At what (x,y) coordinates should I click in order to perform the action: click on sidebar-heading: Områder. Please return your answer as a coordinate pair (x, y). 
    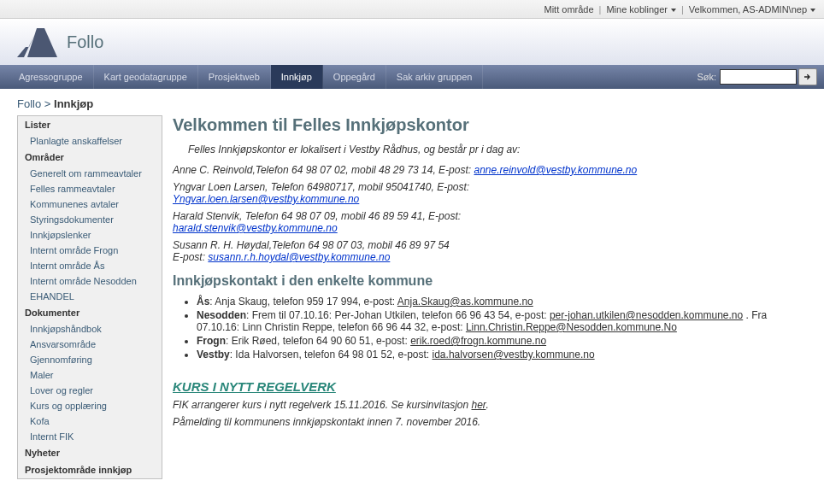
    Looking at the image, I should click on (90, 157).